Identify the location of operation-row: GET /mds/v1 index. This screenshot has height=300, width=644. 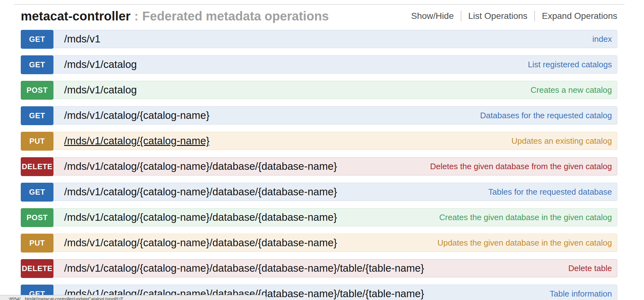
(319, 39).